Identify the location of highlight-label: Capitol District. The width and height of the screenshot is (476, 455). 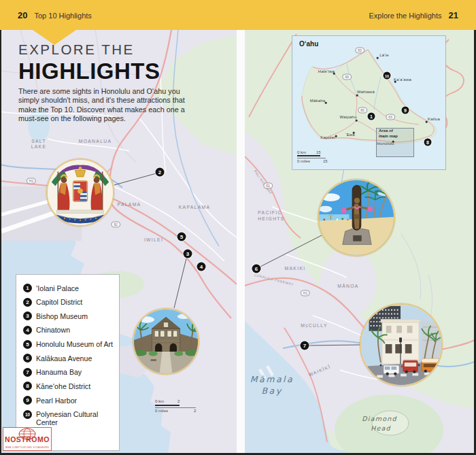
(59, 302).